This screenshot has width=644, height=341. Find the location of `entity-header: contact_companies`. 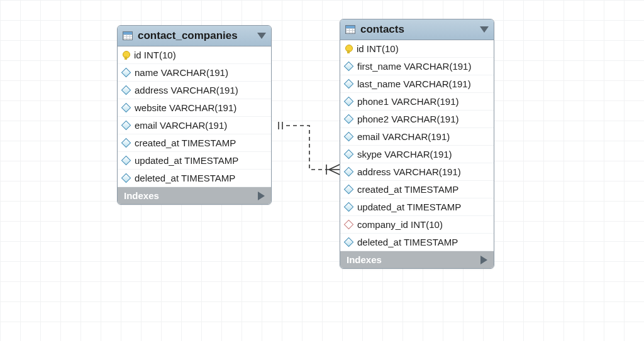

entity-header: contact_companies is located at coordinates (194, 36).